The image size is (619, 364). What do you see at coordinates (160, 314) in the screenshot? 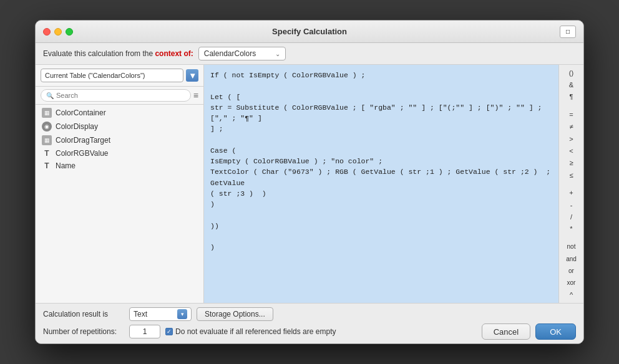
I see `result-type-select: Text ▾` at bounding box center [160, 314].